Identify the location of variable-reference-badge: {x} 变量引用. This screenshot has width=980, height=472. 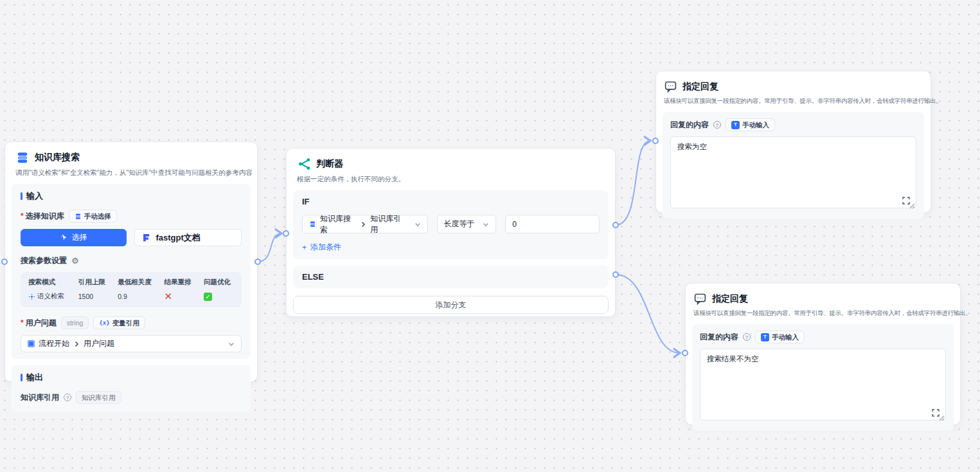
(119, 323).